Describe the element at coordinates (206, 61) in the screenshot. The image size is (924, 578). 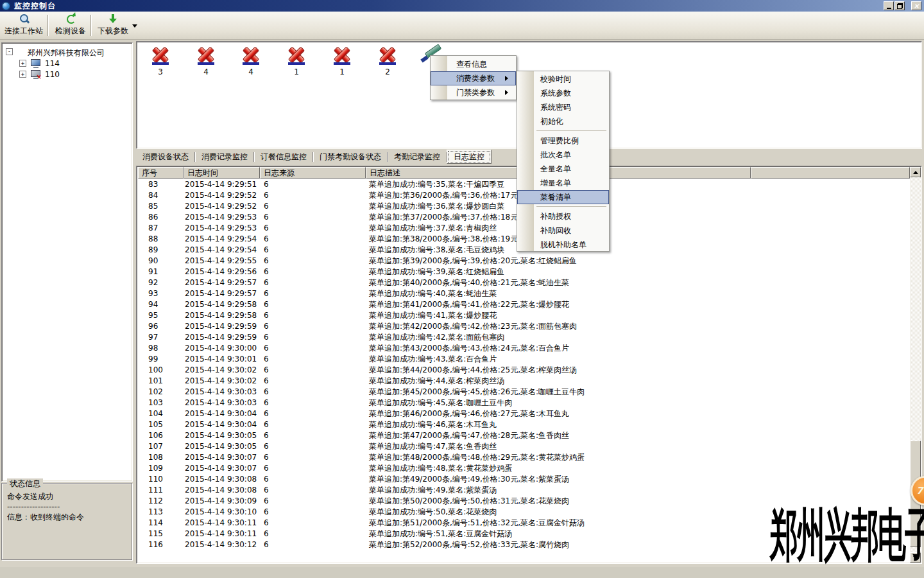
I see `device-icon-2: 4` at that location.